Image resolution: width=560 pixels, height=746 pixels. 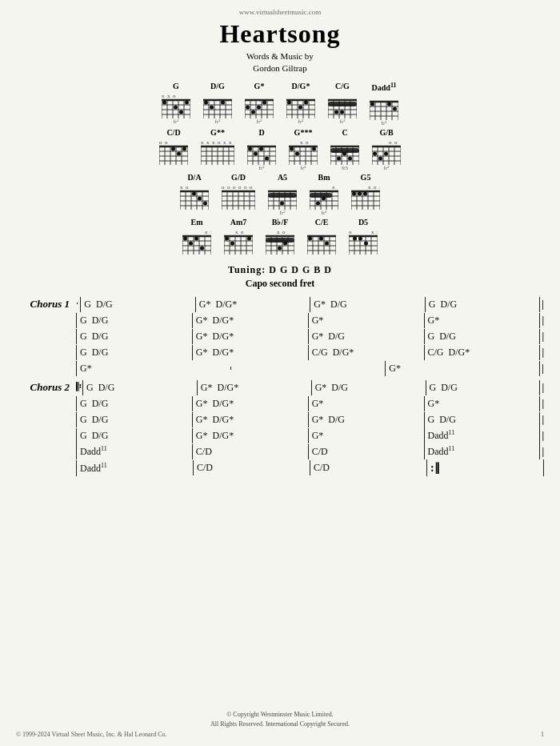 I want to click on bottom-left-text: © 1999-2024 Virtual Sheet Music, Inc. & …, so click(x=91, y=735).